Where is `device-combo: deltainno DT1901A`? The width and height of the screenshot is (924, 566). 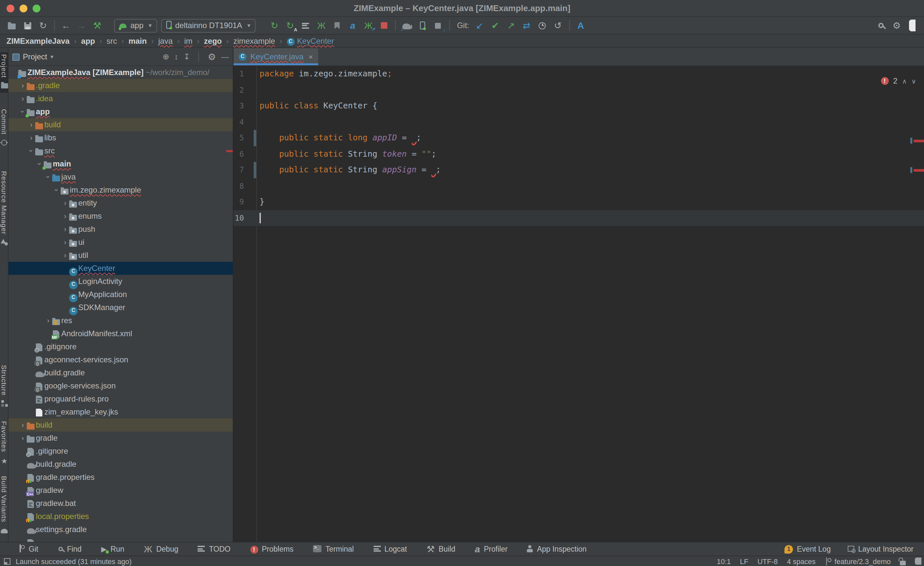
device-combo: deltainno DT1901A is located at coordinates (208, 26).